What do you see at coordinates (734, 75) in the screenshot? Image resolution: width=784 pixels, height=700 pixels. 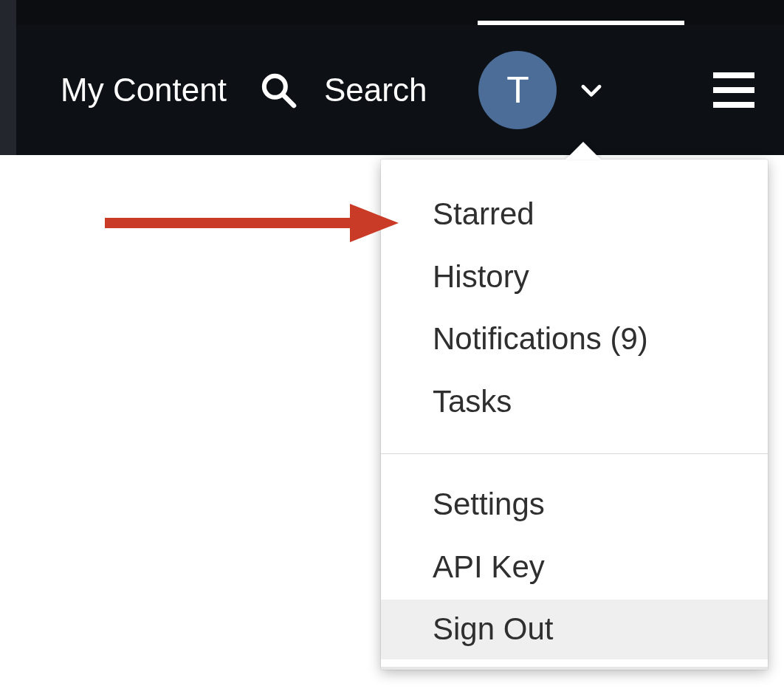 I see `hamburger-icon` at bounding box center [734, 75].